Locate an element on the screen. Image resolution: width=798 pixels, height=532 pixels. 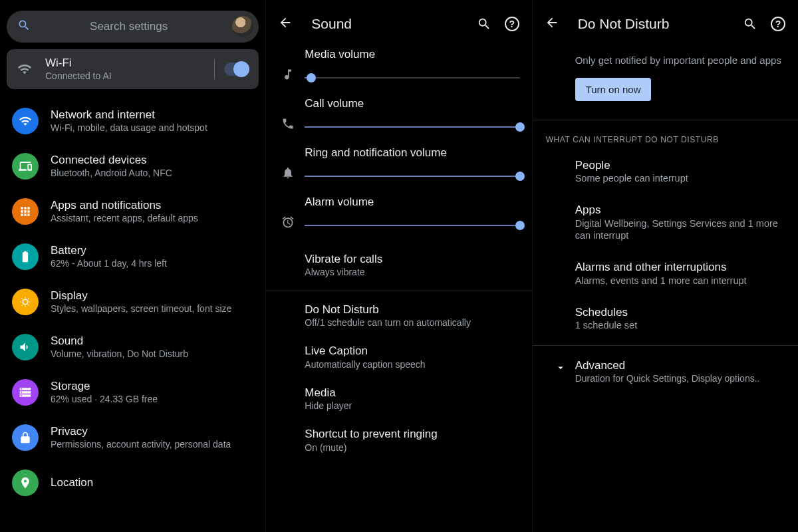
page-title: Do Not Disturb is located at coordinates (654, 24).